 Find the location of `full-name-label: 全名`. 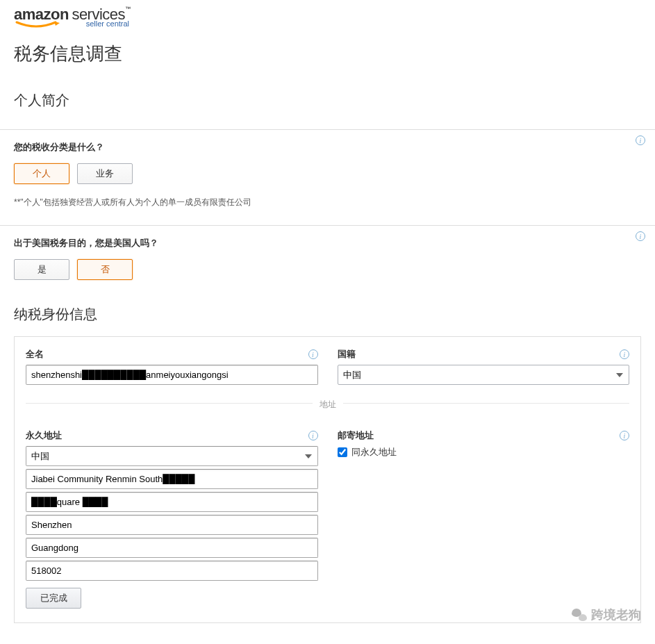

full-name-label: 全名 is located at coordinates (35, 354).